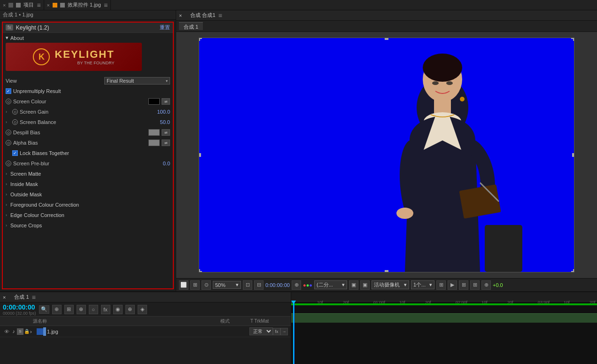  I want to click on screen-preblur-row: ○ Screen Pre-blur 0.0, so click(88, 163).